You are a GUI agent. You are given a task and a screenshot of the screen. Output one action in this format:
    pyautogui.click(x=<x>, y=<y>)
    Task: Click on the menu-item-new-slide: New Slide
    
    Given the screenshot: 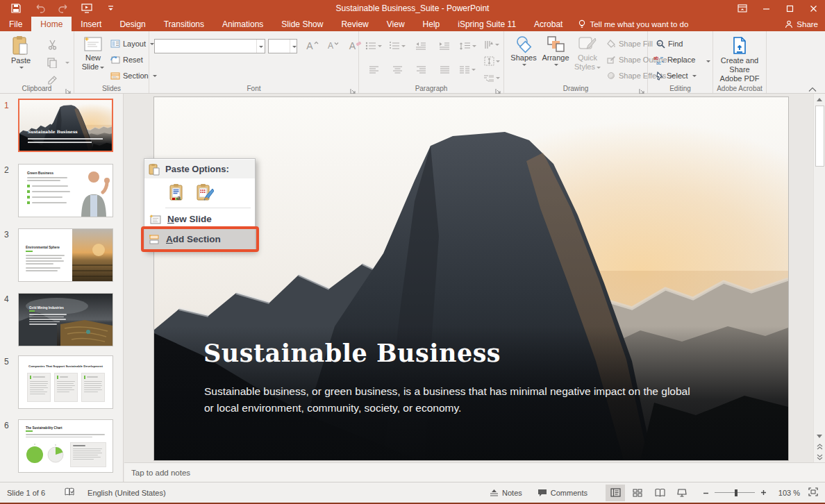 What is the action you would take?
    pyautogui.click(x=200, y=219)
    